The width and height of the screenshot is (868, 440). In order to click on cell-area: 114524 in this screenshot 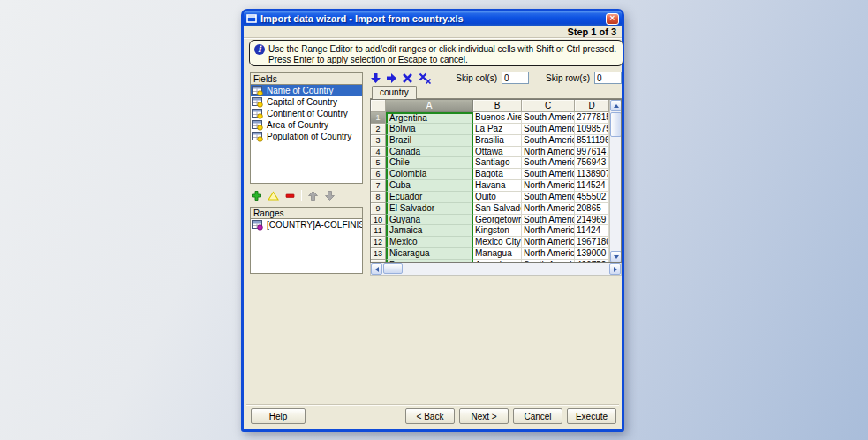, I will do `click(592, 186)`.